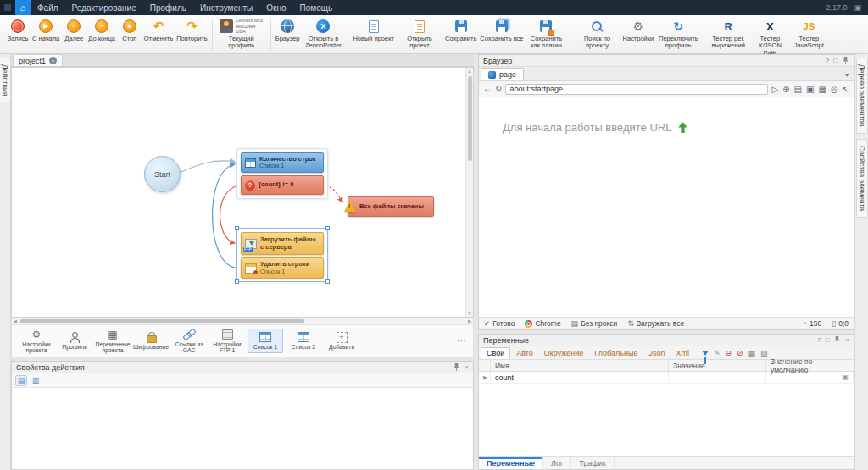 The width and height of the screenshot is (868, 470). I want to click on column-name: Имя, so click(580, 366).